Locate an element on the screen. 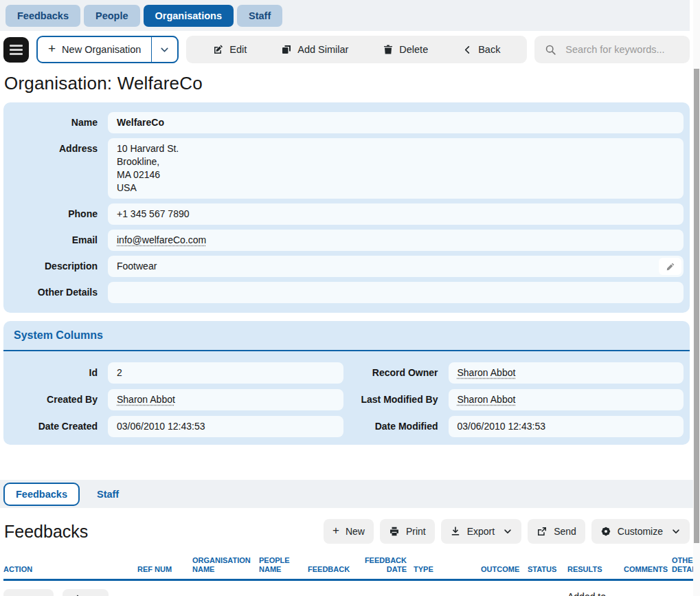  date-modified-value: 03/06/2010 12:43:53 is located at coordinates (566, 426).